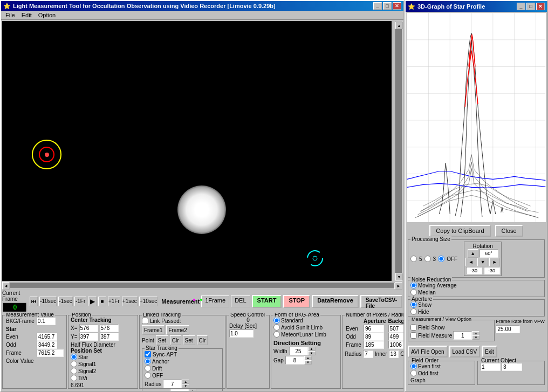  What do you see at coordinates (414, 366) in the screenshot?
I see `even-first-radio` at bounding box center [414, 366].